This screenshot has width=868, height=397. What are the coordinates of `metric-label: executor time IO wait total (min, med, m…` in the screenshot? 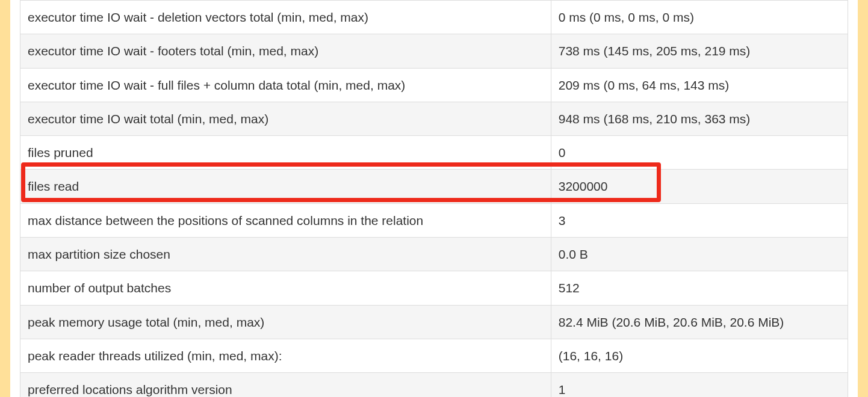 It's located at (286, 118).